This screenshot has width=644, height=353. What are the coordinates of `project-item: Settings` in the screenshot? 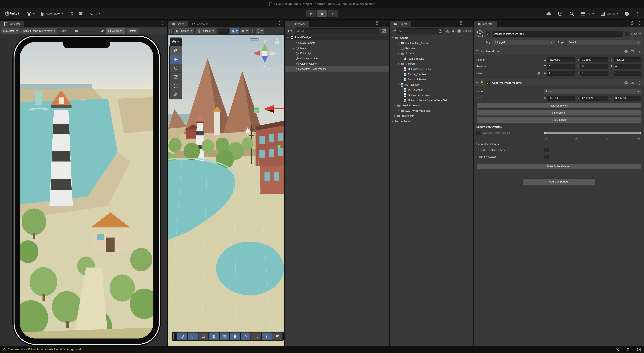 It's located at (431, 64).